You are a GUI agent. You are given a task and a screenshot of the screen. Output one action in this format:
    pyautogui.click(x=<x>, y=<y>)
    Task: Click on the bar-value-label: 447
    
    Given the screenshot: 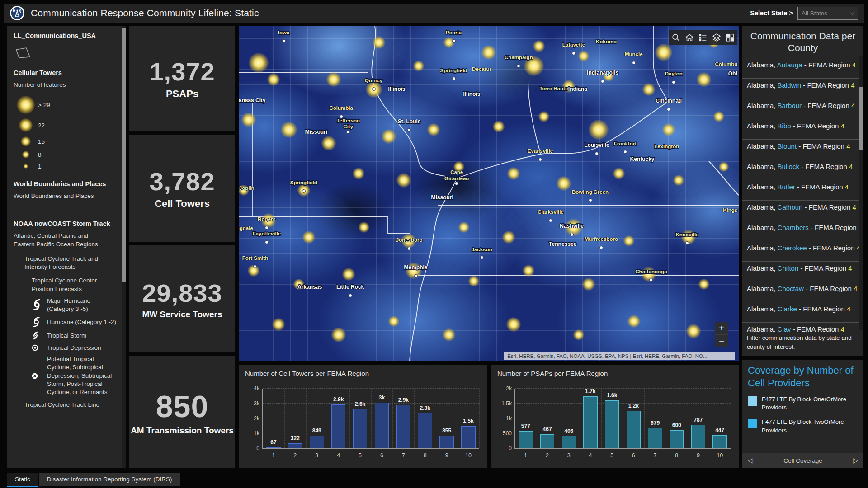 What is the action you would take?
    pyautogui.click(x=720, y=430)
    